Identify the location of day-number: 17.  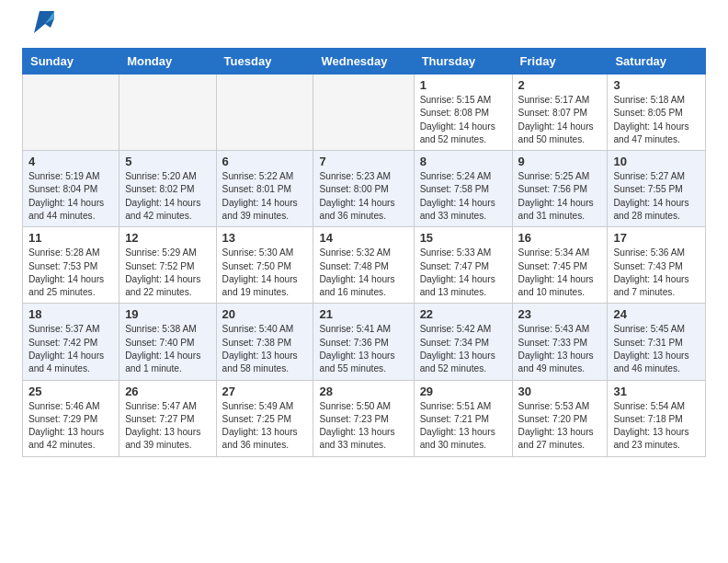
(656, 237).